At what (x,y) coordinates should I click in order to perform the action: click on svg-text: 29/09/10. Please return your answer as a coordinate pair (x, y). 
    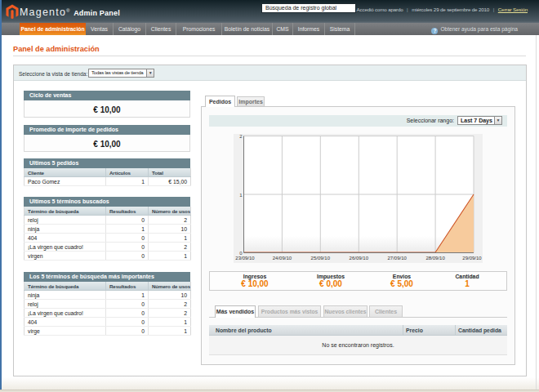
    Looking at the image, I should click on (472, 258).